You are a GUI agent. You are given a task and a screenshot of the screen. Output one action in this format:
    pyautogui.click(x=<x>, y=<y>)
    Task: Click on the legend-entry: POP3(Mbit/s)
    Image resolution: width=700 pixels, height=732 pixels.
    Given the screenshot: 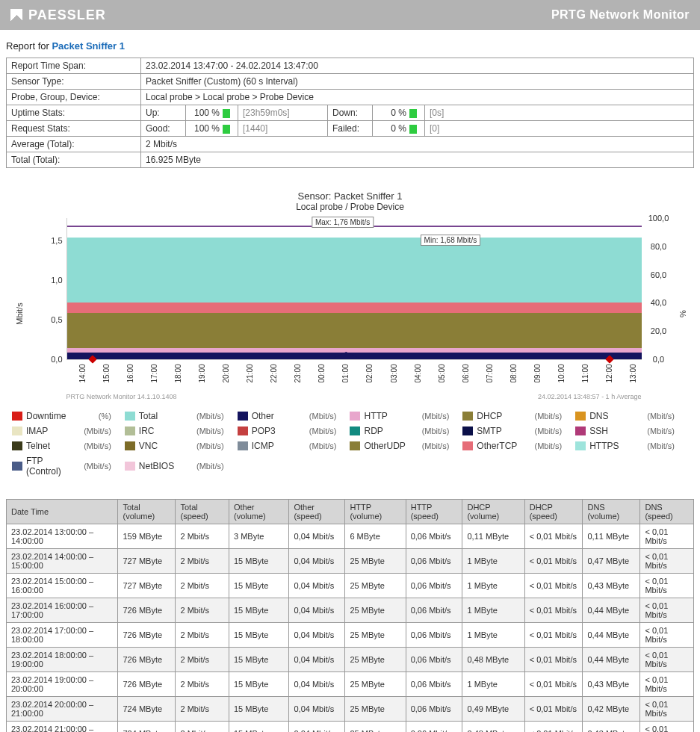 What is the action you would take?
    pyautogui.click(x=294, y=431)
    